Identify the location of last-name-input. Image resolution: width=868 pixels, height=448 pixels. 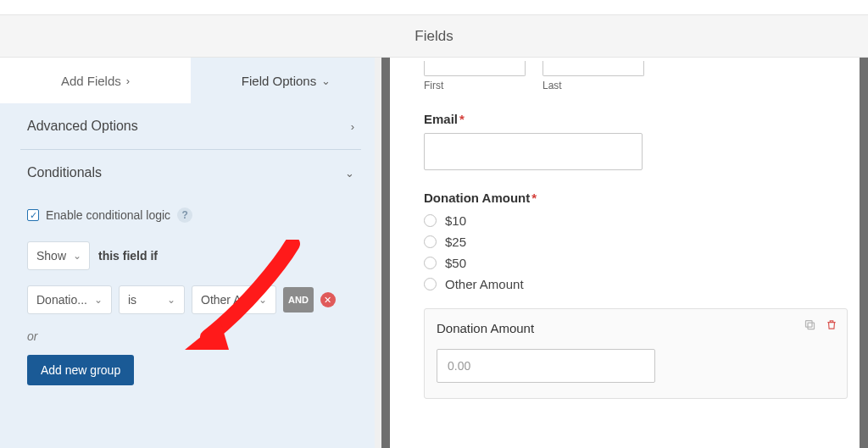
(593, 69).